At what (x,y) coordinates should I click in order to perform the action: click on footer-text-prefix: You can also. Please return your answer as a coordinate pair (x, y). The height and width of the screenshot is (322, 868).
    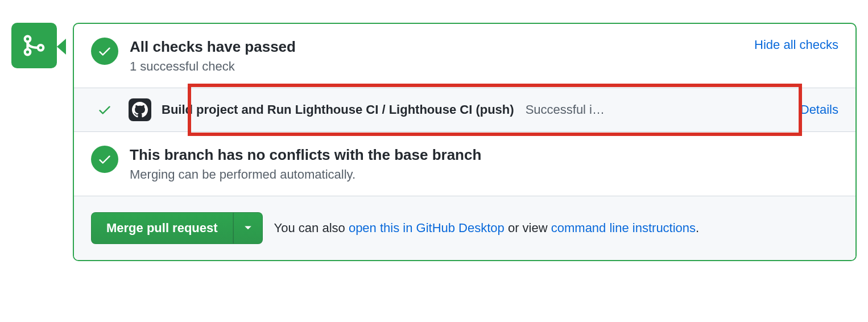
    Looking at the image, I should click on (312, 228).